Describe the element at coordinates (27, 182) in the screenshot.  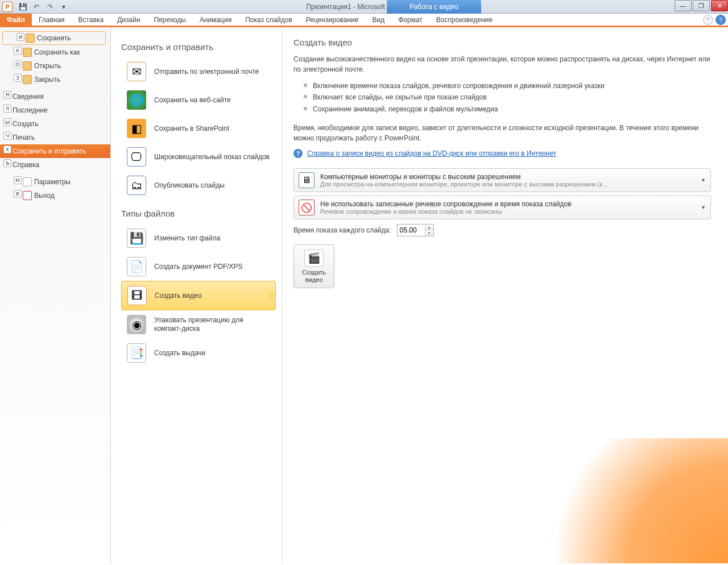
I see `options-icon` at that location.